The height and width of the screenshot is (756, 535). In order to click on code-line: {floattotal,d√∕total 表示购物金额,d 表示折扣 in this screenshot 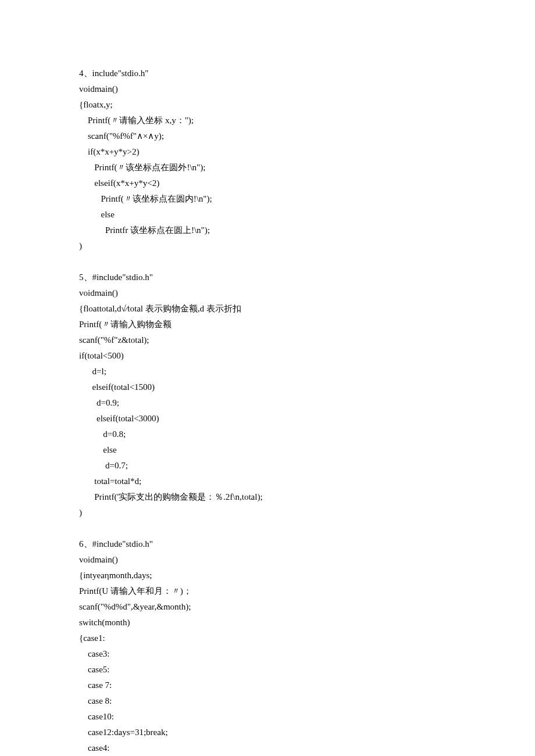, I will do `click(268, 309)`.